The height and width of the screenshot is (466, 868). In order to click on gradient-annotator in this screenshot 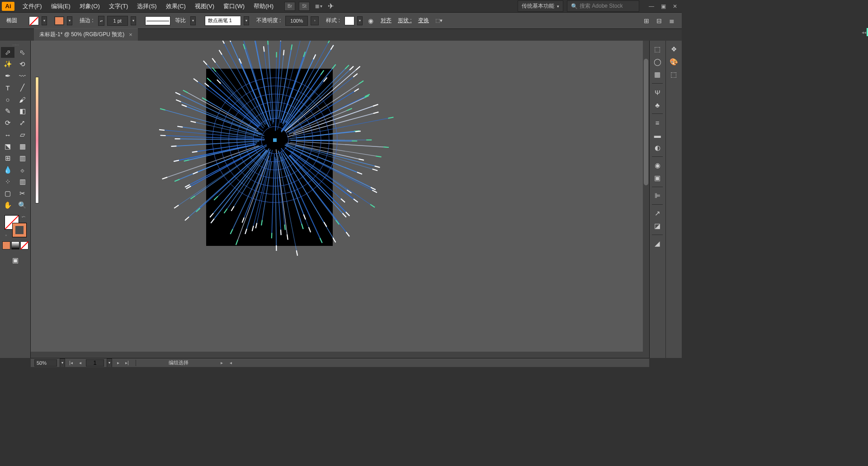, I will do `click(37, 140)`.